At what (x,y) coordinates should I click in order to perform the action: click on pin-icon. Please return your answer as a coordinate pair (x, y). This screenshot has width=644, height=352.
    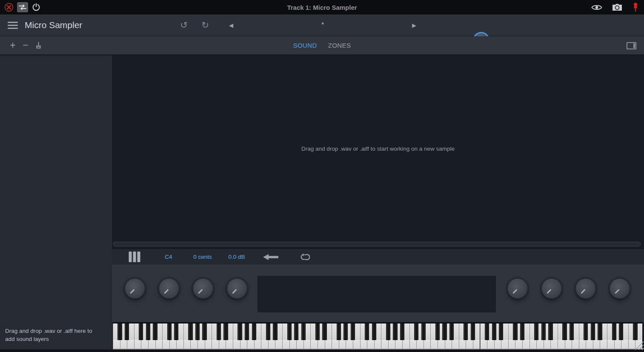
    Looking at the image, I should click on (635, 7).